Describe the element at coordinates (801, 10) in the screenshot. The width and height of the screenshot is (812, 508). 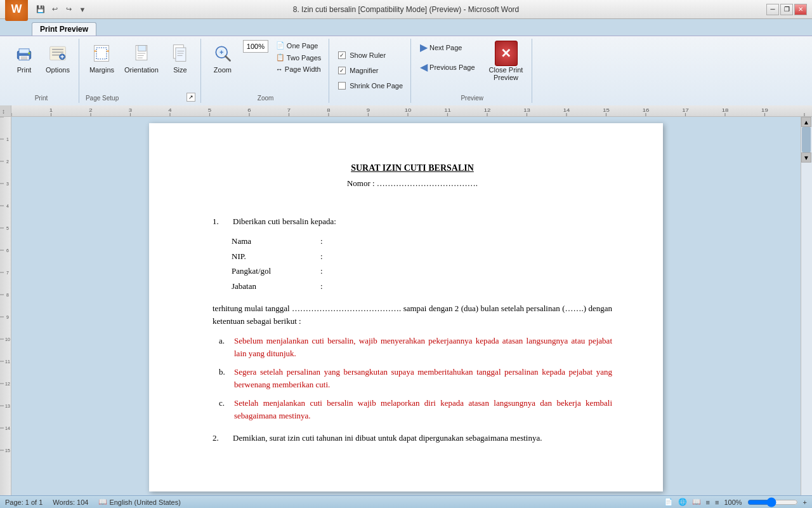
I see `close-button: ✕` at that location.